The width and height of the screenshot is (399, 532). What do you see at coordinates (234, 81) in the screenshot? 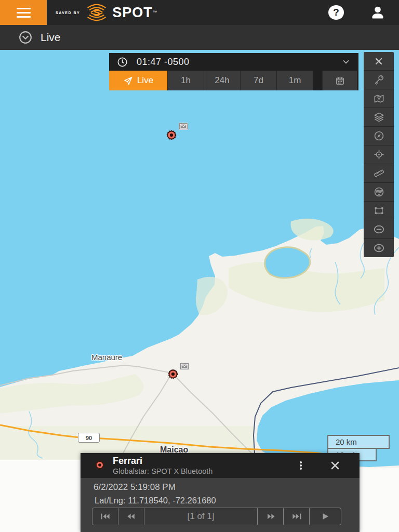
I see `time-range-tabs: Live 1h 24h 7d 1m` at bounding box center [234, 81].